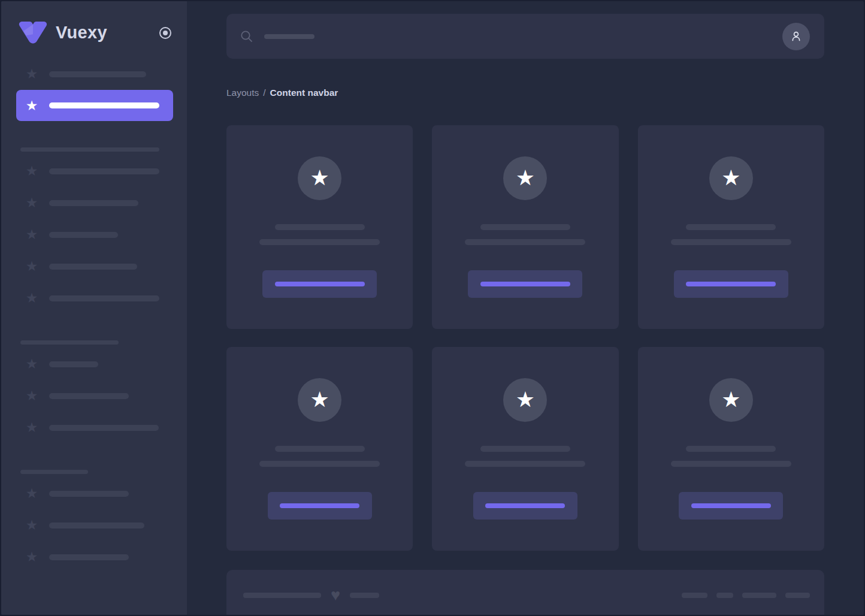 The height and width of the screenshot is (616, 865). What do you see at coordinates (796, 37) in the screenshot?
I see `user-avatar` at bounding box center [796, 37].